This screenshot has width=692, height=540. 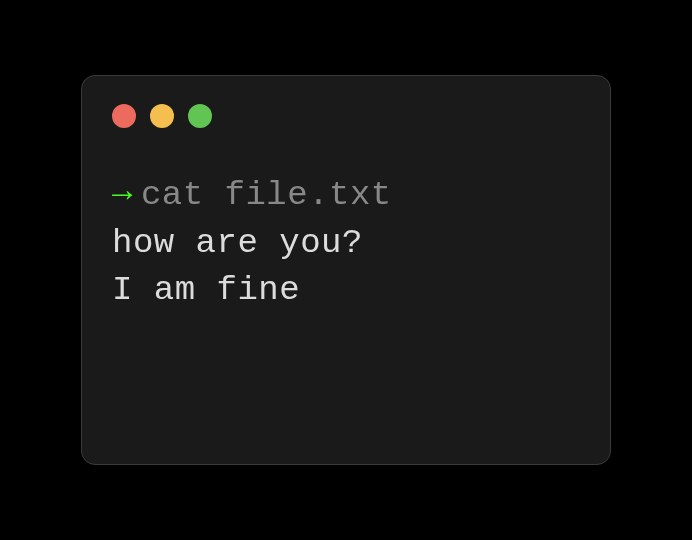 I want to click on maximize-icon, so click(x=200, y=116).